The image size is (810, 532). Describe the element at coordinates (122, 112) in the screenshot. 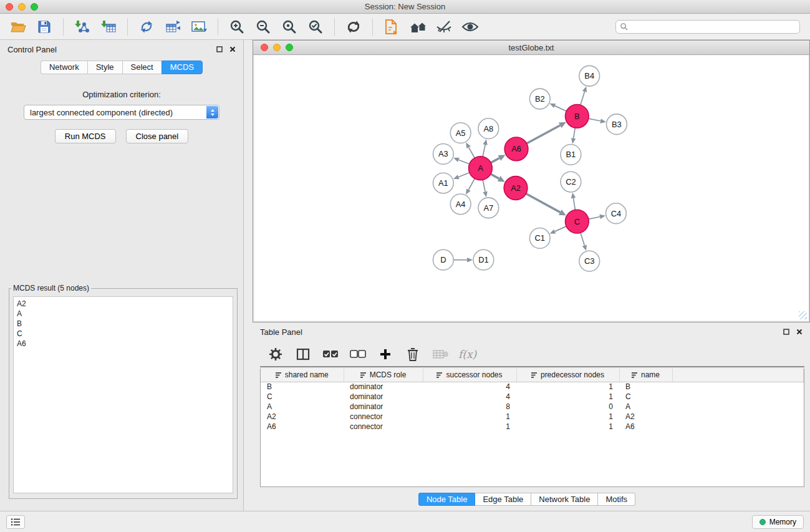

I see `criterion-dropdown: largest connected component (directed)` at that location.